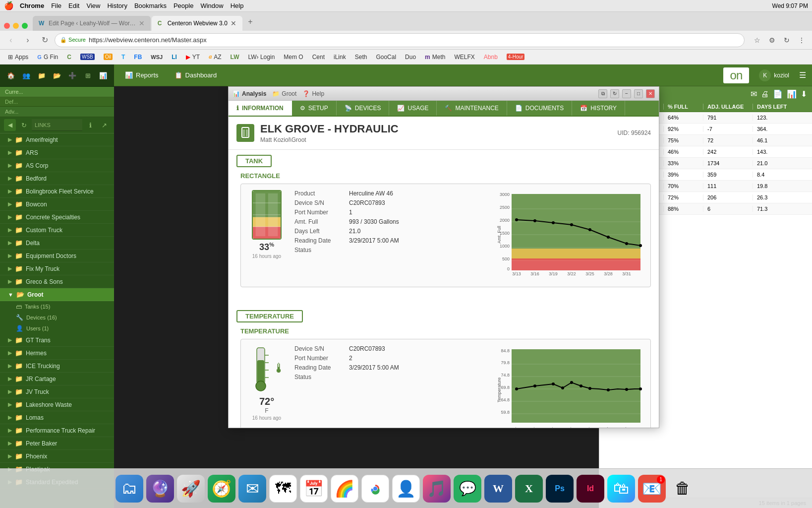 The width and height of the screenshot is (812, 508). Describe the element at coordinates (792, 94) in the screenshot. I see `panel-excel-icon: 📊` at that location.